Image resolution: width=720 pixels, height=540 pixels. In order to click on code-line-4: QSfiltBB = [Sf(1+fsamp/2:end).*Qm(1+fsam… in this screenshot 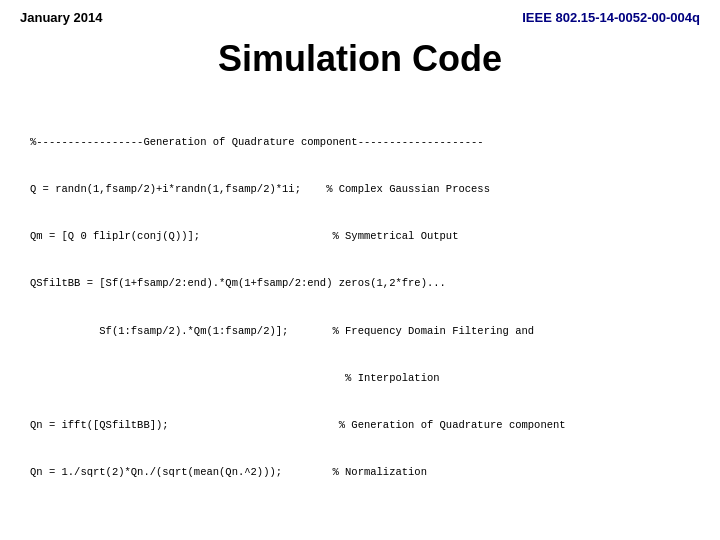, I will do `click(360, 284)`.